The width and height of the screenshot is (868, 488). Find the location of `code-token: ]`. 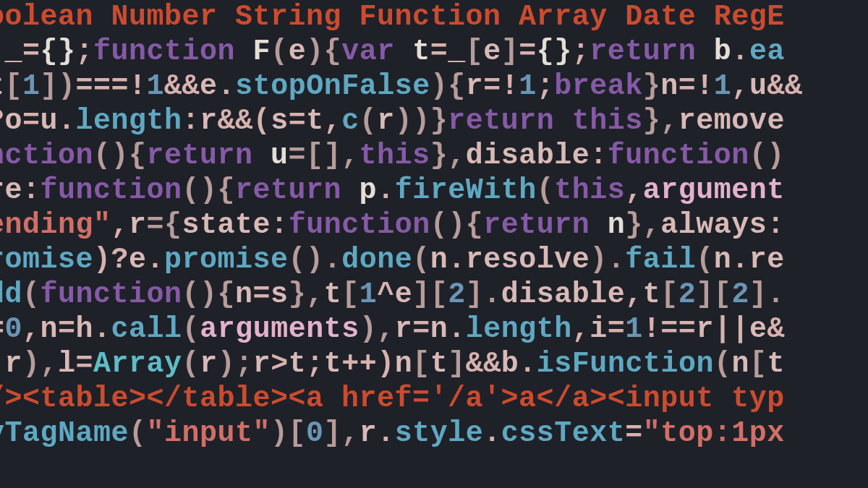

code-token: ] is located at coordinates (457, 364).